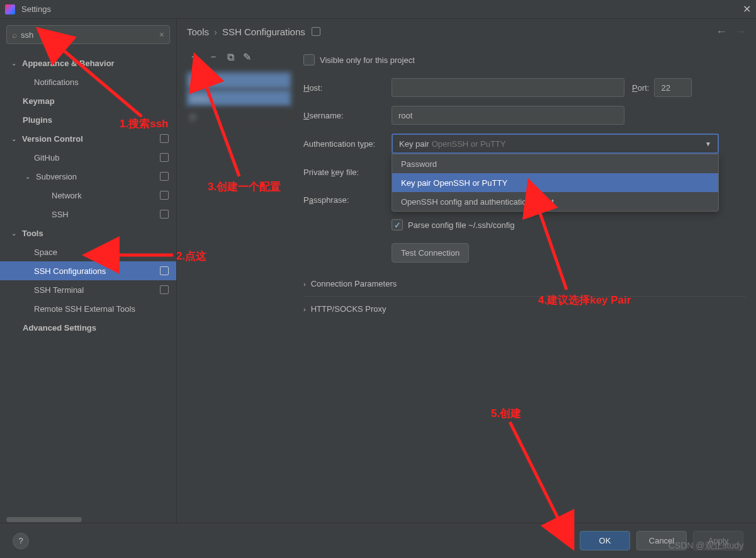 Image resolution: width=756 pixels, height=558 pixels. I want to click on tree-item-network: Network, so click(88, 195).